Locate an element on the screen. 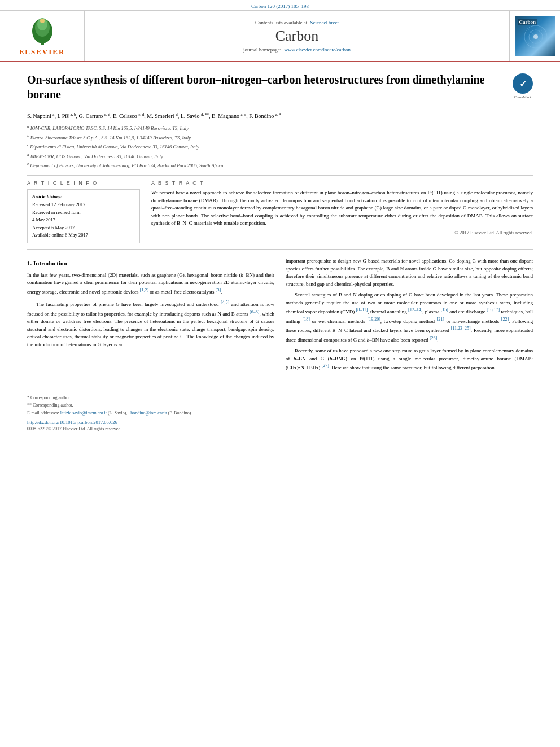  ref-1-2: [1,2] is located at coordinates (145, 290).